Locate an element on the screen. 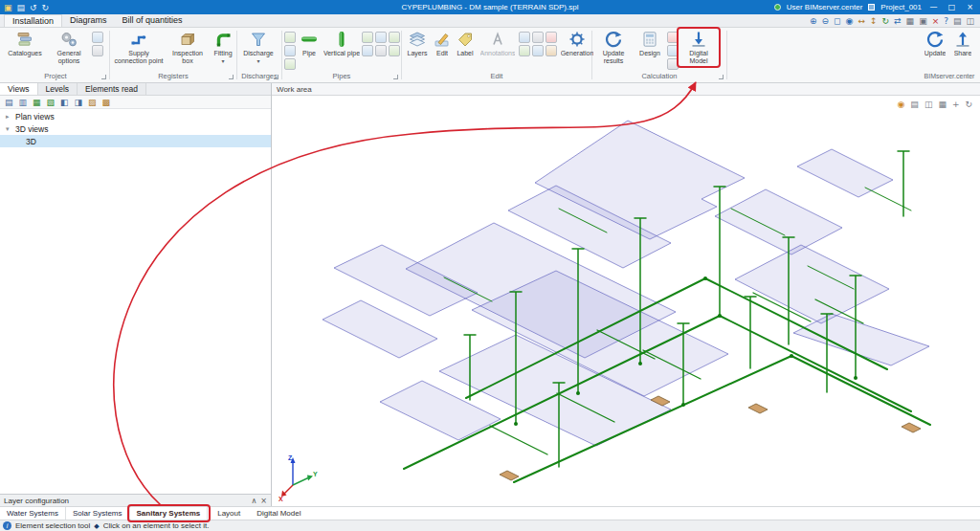 This screenshot has width=980, height=531. catalogues-button: Catalogues is located at coordinates (25, 44).